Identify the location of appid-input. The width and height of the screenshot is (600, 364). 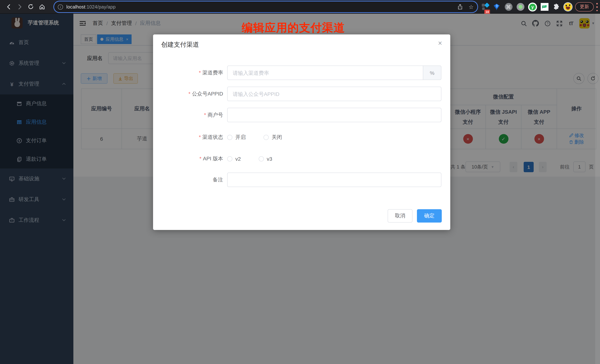
(334, 94).